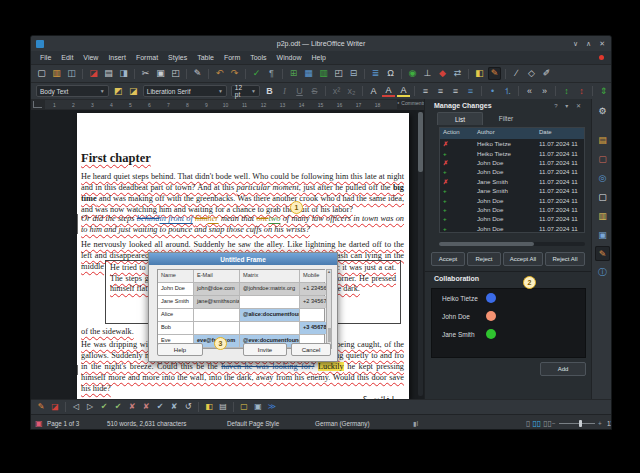  I want to click on paste-icon: ◰, so click(176, 74).